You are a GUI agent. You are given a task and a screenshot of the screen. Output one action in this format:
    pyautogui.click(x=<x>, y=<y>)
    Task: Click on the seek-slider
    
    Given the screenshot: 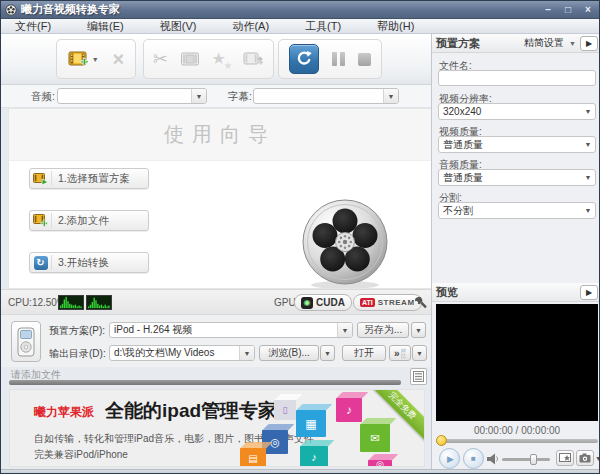 What is the action you would take?
    pyautogui.click(x=517, y=441)
    